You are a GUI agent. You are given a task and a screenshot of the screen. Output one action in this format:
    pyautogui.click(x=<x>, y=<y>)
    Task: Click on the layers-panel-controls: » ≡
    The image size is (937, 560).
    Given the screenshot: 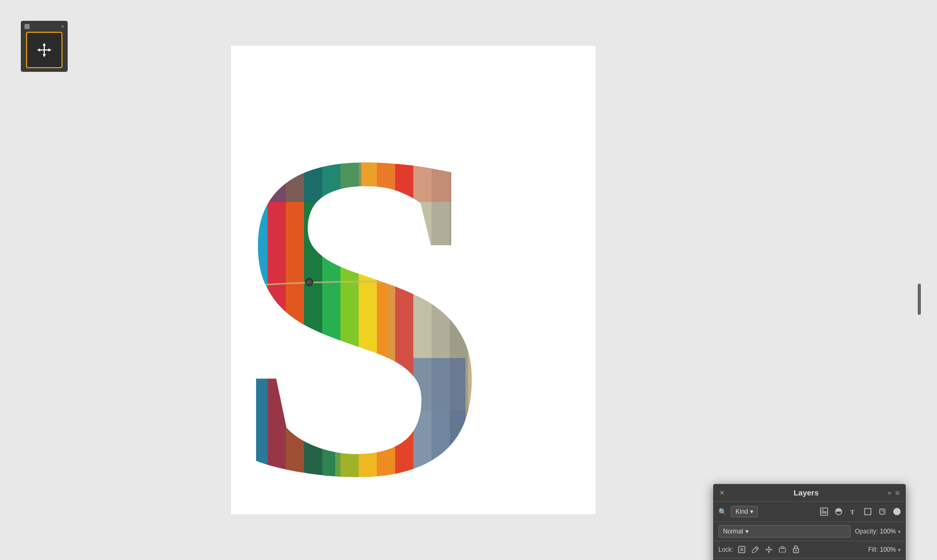 What is the action you would take?
    pyautogui.click(x=893, y=493)
    